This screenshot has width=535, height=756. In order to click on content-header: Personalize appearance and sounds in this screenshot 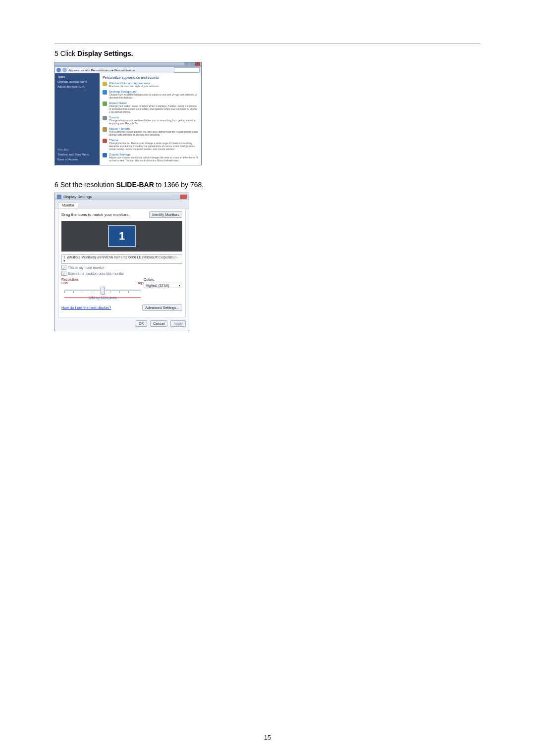, I will do `click(151, 77)`.